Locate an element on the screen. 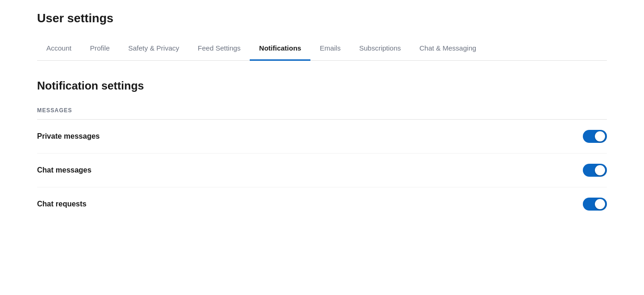 The height and width of the screenshot is (295, 644). tab-notifications: Notifications is located at coordinates (280, 49).